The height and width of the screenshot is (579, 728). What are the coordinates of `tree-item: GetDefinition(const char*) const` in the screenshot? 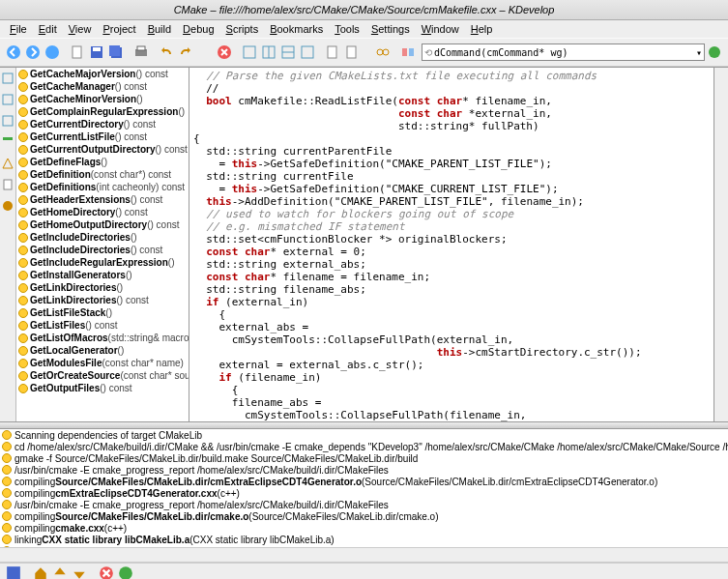 It's located at (102, 174).